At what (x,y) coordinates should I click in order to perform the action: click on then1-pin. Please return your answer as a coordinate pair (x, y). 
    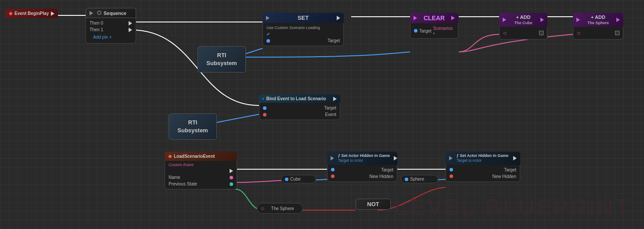
    Looking at the image, I should click on (130, 30).